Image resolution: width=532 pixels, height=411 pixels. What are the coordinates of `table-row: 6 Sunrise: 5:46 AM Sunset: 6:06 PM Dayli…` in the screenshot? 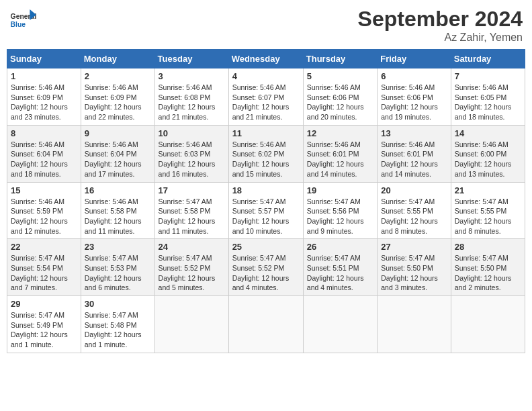 It's located at (414, 97).